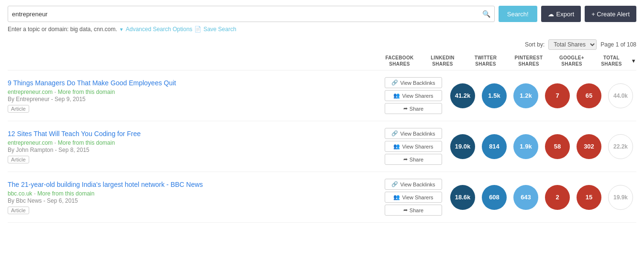 The width and height of the screenshot is (644, 253). I want to click on col-header-twitter: TWITTERSHARES, so click(486, 61).